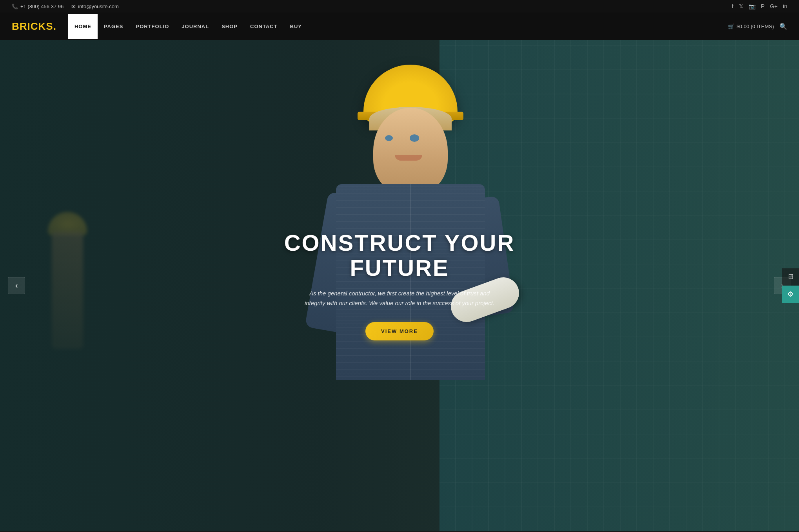  What do you see at coordinates (83, 27) in the screenshot?
I see `nav-item-home: HOME` at bounding box center [83, 27].